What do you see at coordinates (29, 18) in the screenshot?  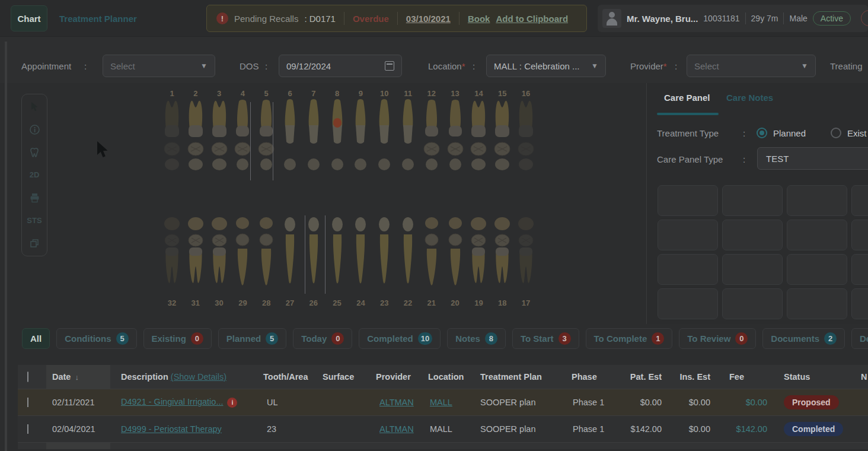 I see `tab-chart: Chart` at bounding box center [29, 18].